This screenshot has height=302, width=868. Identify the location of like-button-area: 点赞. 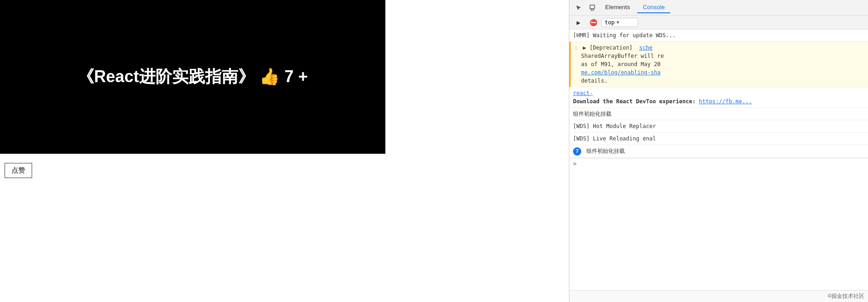
(284, 171).